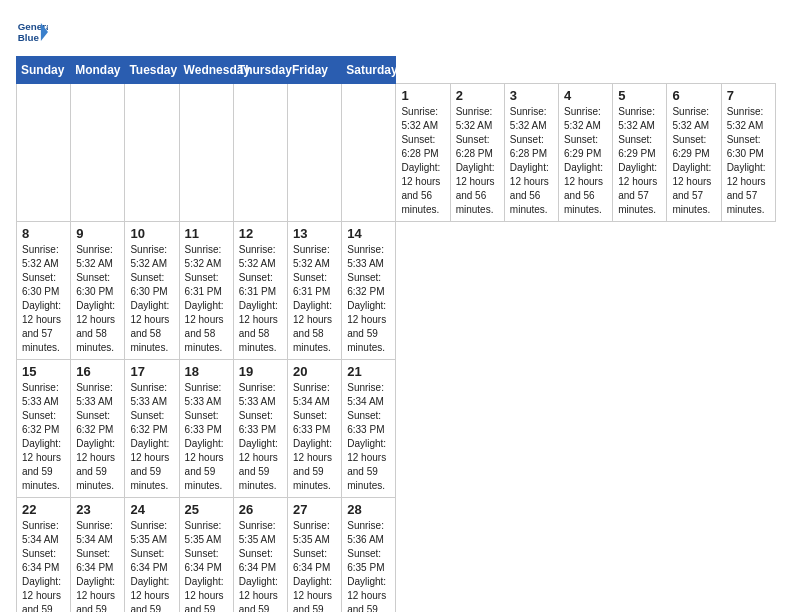  What do you see at coordinates (44, 70) in the screenshot?
I see `day-header-sunday: Sunday` at bounding box center [44, 70].